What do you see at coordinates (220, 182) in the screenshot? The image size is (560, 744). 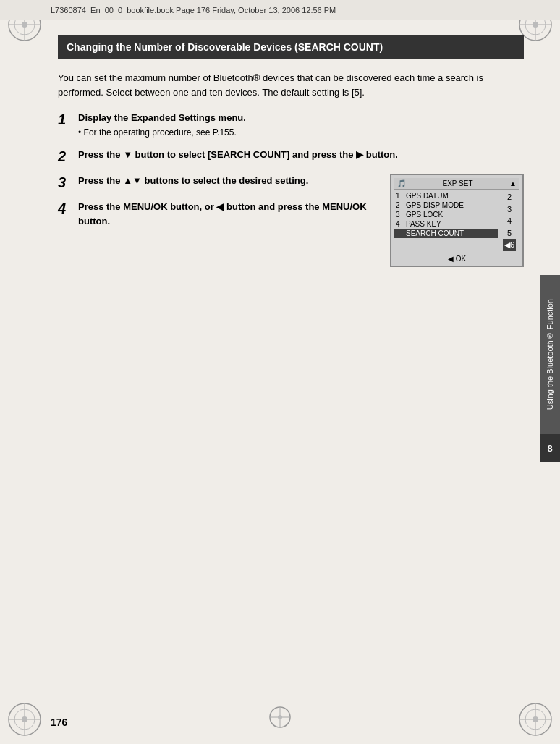 I see `step-3: 3 Press the ▲▼ buttons to select the des…` at bounding box center [220, 182].